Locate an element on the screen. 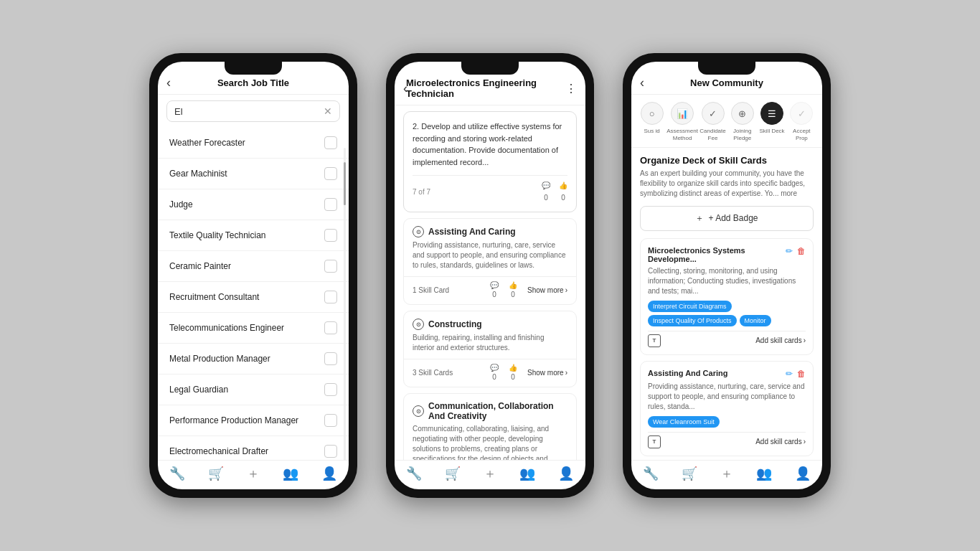  job-item: Legal Guardian is located at coordinates (253, 390).